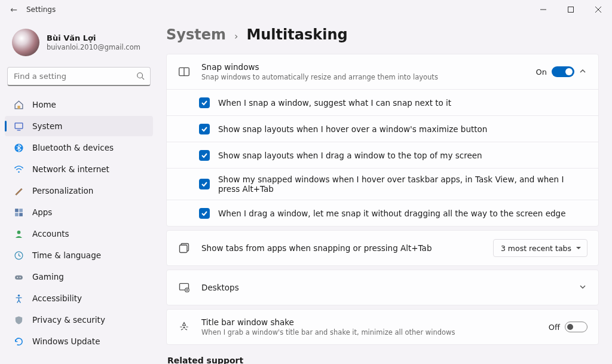 Image resolution: width=612 pixels, height=364 pixels. What do you see at coordinates (306, 10) in the screenshot?
I see `titlebar: ← Settings` at bounding box center [306, 10].